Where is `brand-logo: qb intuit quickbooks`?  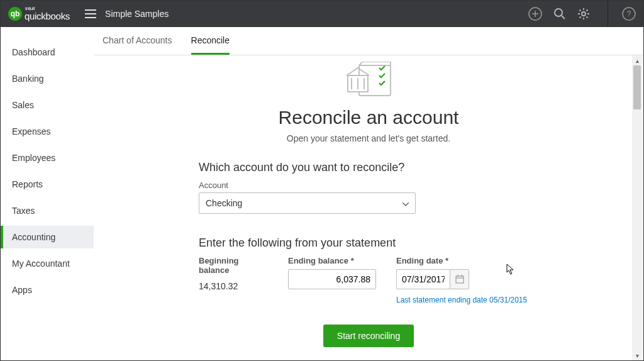
brand-logo: qb intuit quickbooks is located at coordinates (39, 14).